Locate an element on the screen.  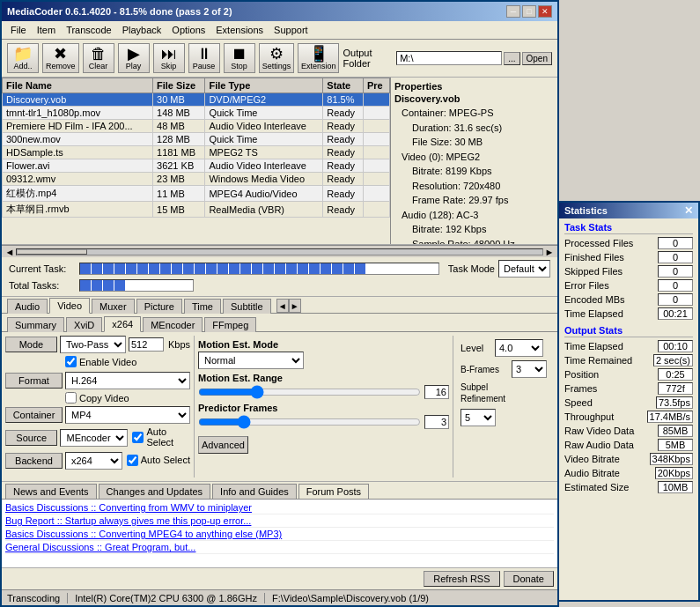
mode-button: Mode is located at coordinates (32, 344).